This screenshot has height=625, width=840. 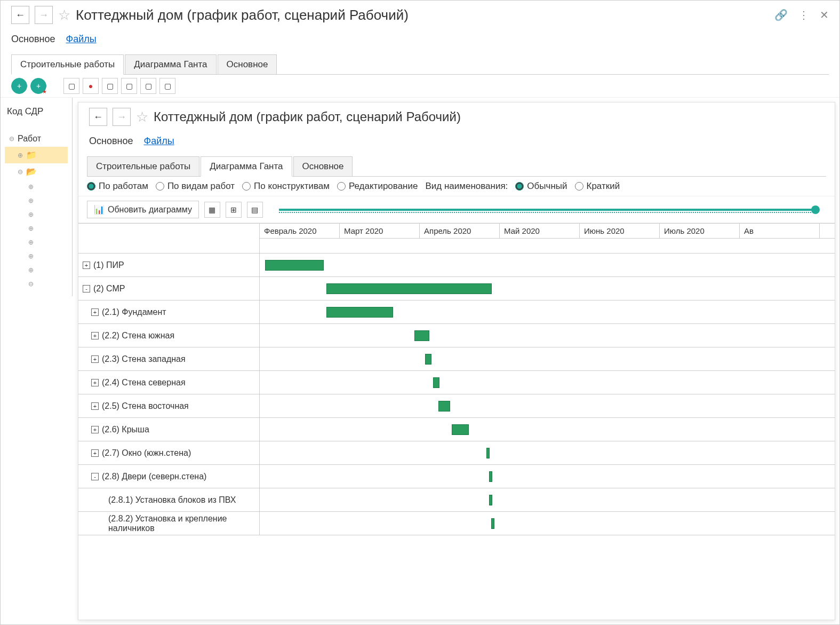 I want to click on task-label: (2.6) Крыша, so click(x=126, y=430).